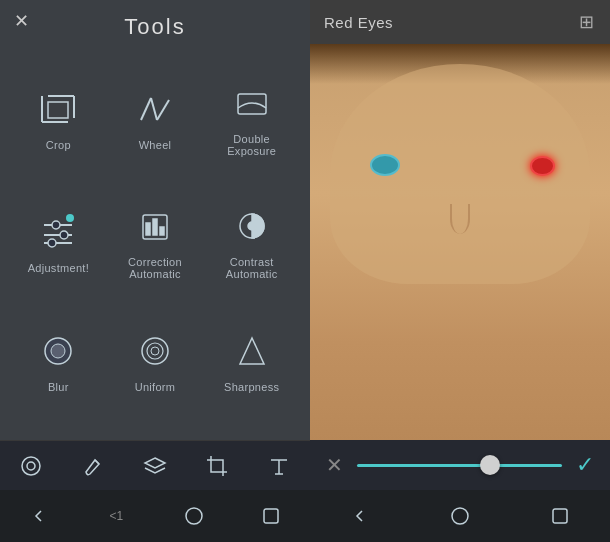 This screenshot has height=542, width=610. Describe the element at coordinates (155, 226) in the screenshot. I see `correction-auto-icon` at that location.